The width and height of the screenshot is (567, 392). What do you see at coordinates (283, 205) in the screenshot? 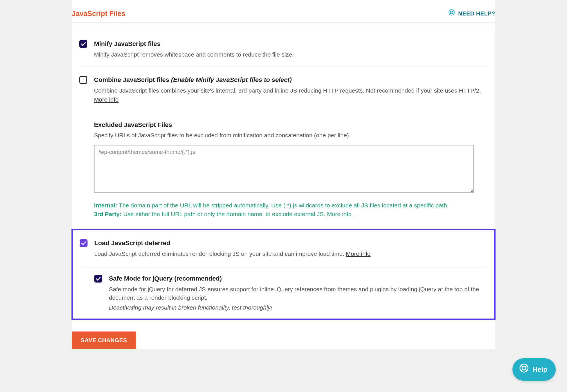
I see `note-internal-text: The domain part of the URL will be strip…` at bounding box center [283, 205].